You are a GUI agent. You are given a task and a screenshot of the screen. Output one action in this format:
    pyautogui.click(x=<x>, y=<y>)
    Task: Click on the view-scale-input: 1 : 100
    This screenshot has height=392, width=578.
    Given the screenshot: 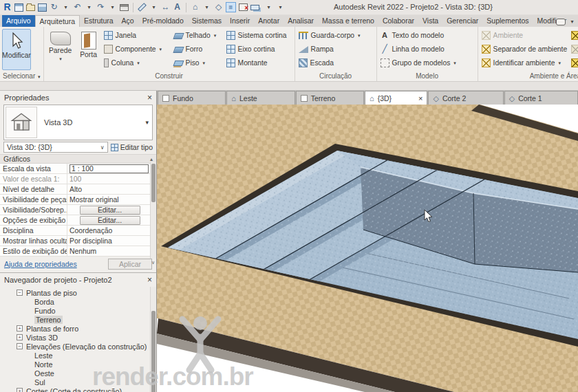 What is the action you would take?
    pyautogui.click(x=109, y=169)
    